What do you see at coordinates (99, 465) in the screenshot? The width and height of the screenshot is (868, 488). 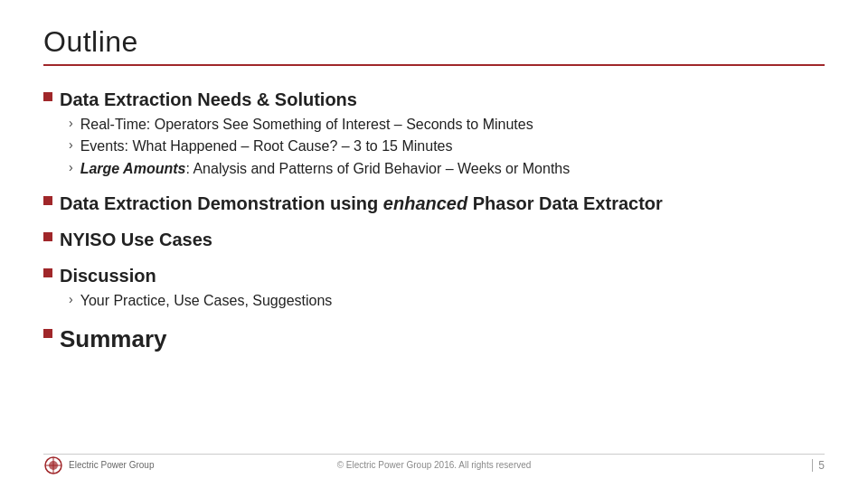 I see `footer-logo: Electric Power Group` at bounding box center [99, 465].